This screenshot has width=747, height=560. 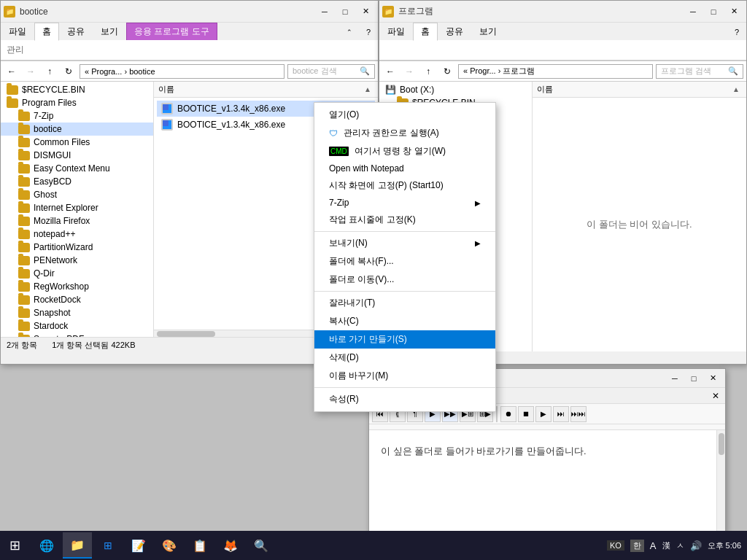 I want to click on sidebar-item-commonfiles: Common Files, so click(x=77, y=142).